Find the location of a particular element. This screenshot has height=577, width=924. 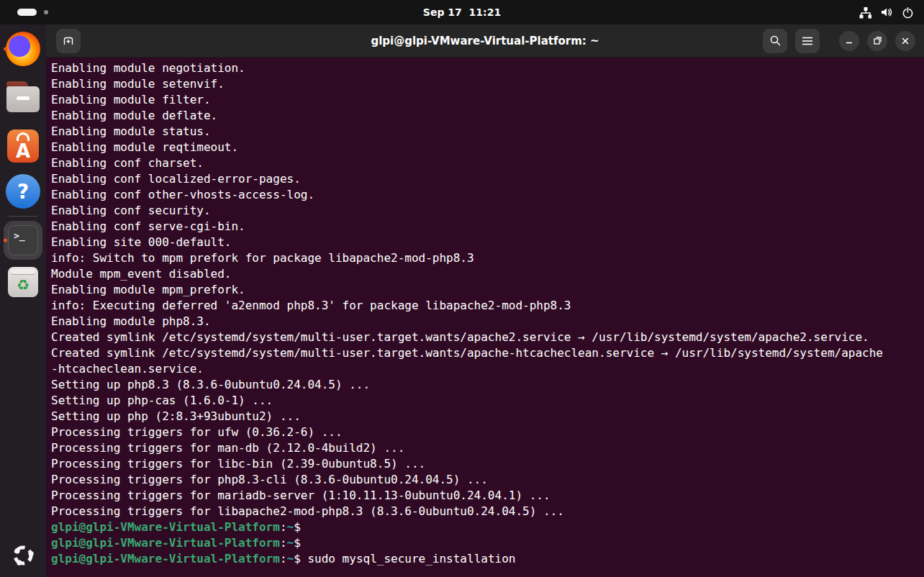

restore-button is located at coordinates (877, 41).